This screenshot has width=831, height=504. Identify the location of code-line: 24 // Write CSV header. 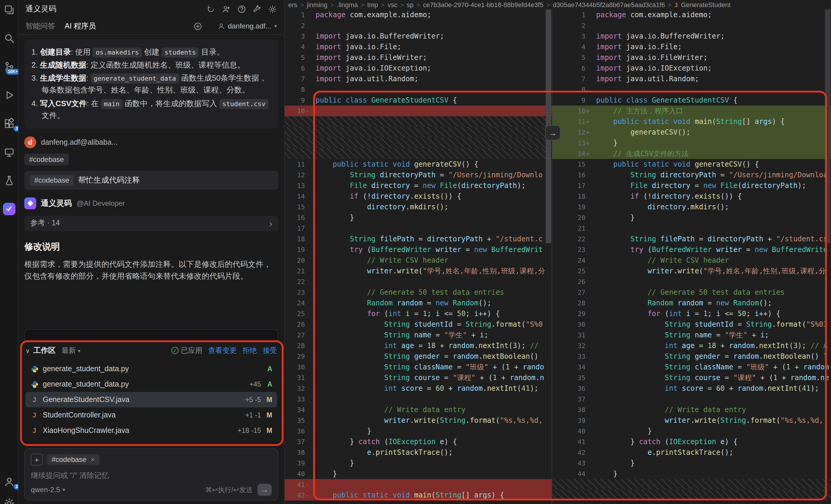
(691, 260).